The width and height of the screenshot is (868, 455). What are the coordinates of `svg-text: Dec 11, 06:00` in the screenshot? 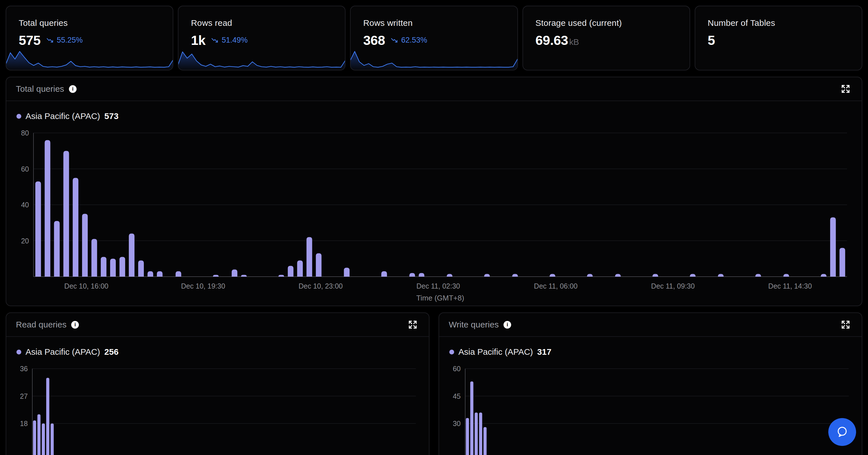 It's located at (556, 286).